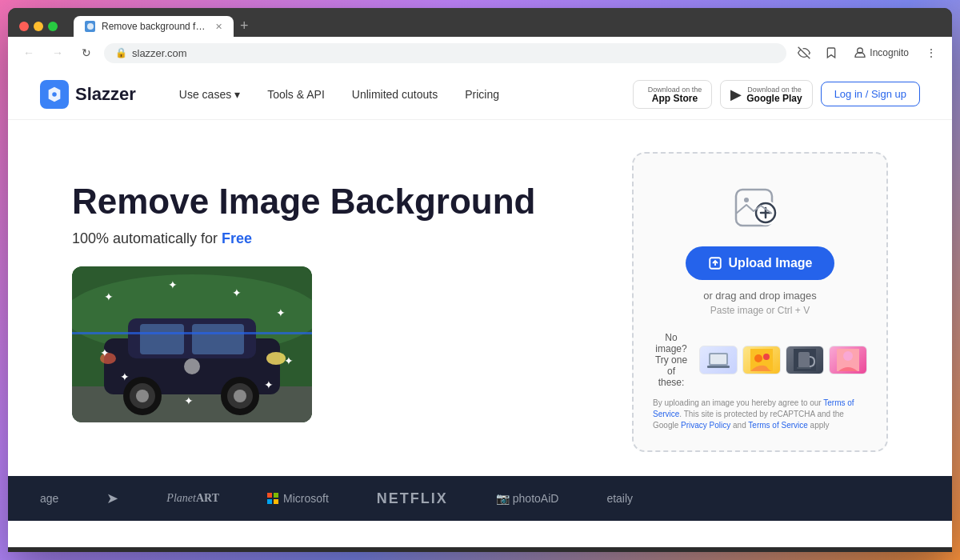 The height and width of the screenshot is (560, 960). What do you see at coordinates (24, 26) in the screenshot?
I see `close-button` at bounding box center [24, 26].